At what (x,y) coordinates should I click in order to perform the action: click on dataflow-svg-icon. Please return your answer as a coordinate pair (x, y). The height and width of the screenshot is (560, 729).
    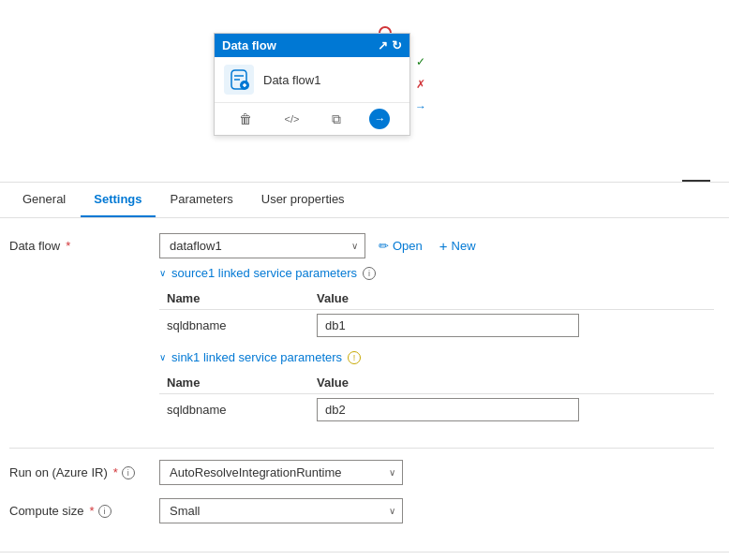
    Looking at the image, I should click on (239, 80).